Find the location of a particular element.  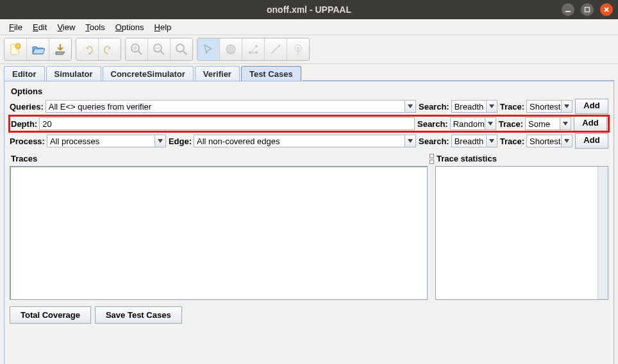

tab-verifier: Verifier is located at coordinates (217, 73).